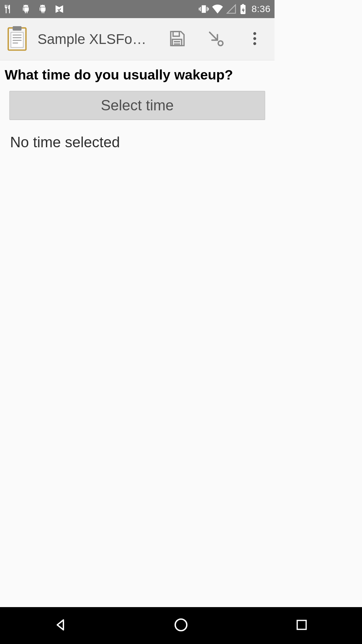 The height and width of the screenshot is (644, 362). I want to click on vibrate-icon, so click(204, 9).